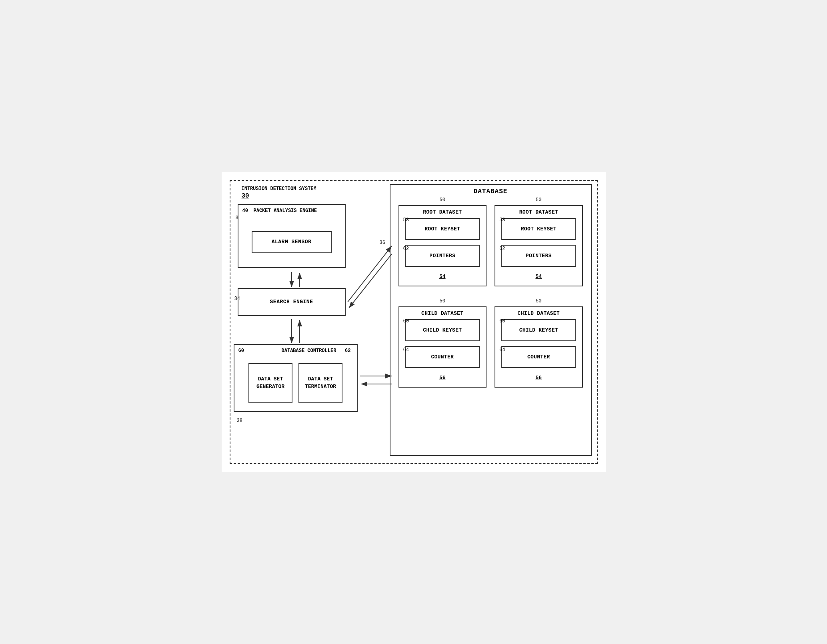  I want to click on ref-36: 36, so click(382, 243).